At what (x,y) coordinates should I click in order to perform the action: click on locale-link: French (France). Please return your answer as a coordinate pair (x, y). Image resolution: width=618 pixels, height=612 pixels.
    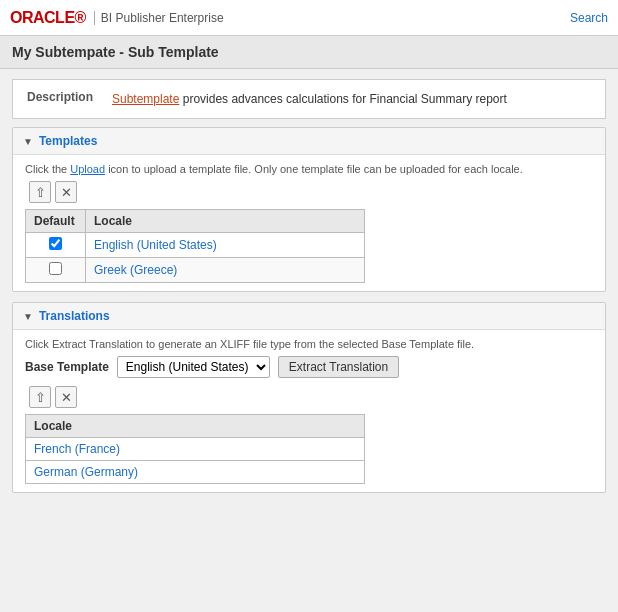
    Looking at the image, I should click on (77, 449).